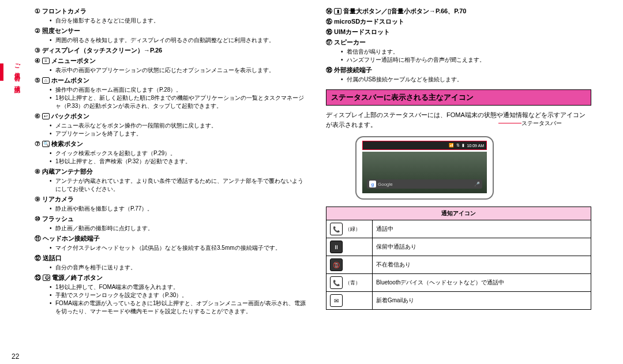 The image size is (623, 364). Describe the element at coordinates (179, 295) in the screenshot. I see `item-bullet: 手動でスクリーンロックを設定できます（P.30）。` at that location.